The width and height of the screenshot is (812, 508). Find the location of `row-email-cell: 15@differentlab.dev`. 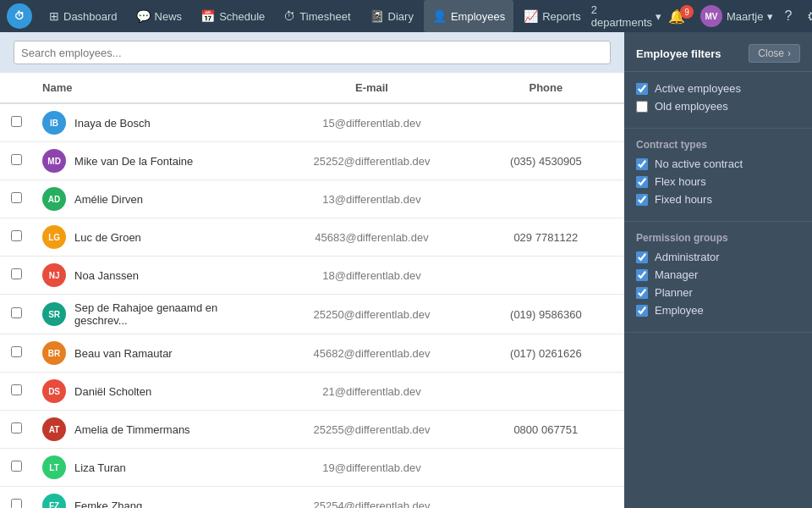

row-email-cell: 15@differentlab.dev is located at coordinates (371, 123).